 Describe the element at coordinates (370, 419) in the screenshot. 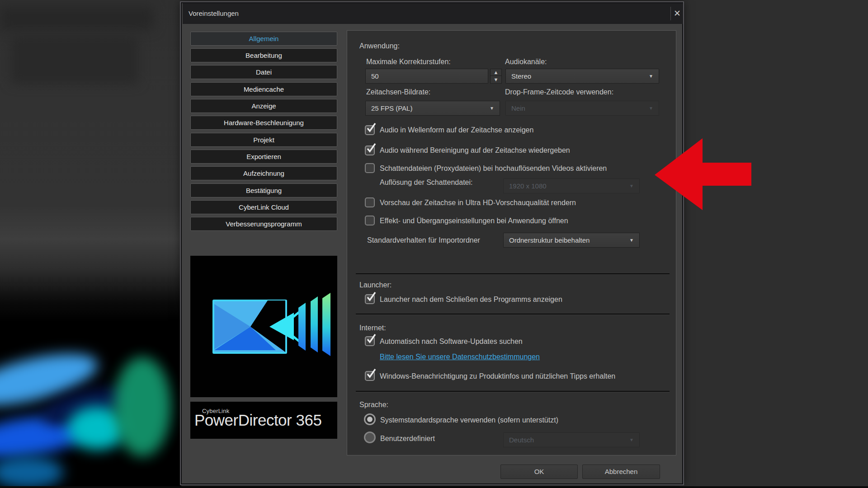

I see `radio-dot` at that location.